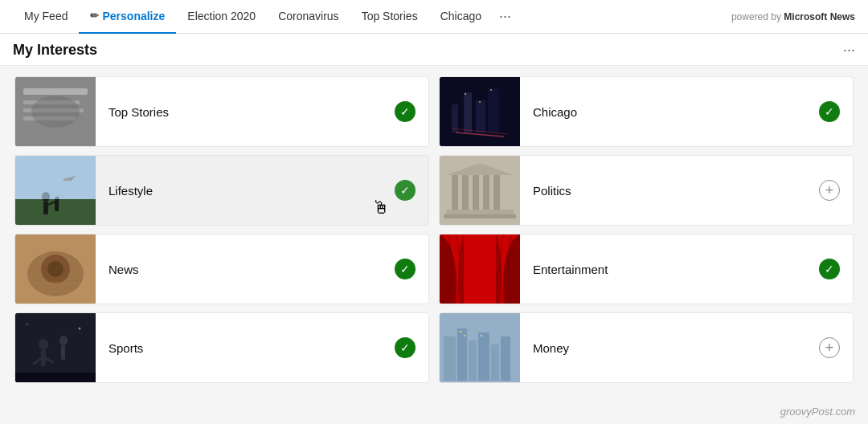  Describe the element at coordinates (372, 17) in the screenshot. I see `nav-items: My Feed ✏ Personalize Election 2020 Coro…` at that location.